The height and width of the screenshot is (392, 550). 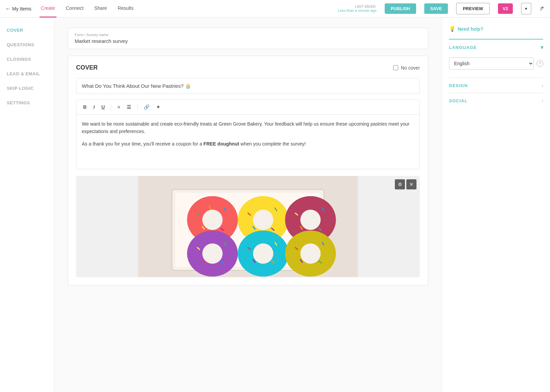 What do you see at coordinates (526, 9) in the screenshot?
I see `chevron-down-icon: ▾` at bounding box center [526, 9].